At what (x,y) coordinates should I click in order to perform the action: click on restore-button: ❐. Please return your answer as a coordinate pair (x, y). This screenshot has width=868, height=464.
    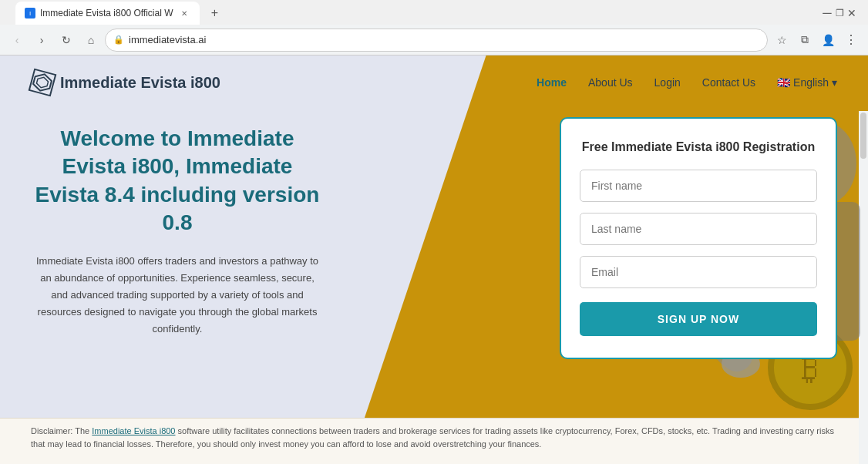
    Looking at the image, I should click on (839, 13).